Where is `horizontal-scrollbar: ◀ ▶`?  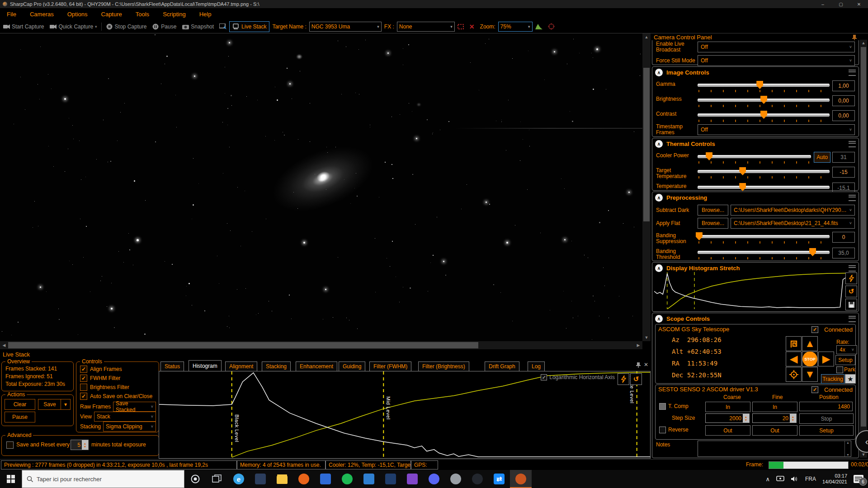 horizontal-scrollbar: ◀ ▶ is located at coordinates (321, 345).